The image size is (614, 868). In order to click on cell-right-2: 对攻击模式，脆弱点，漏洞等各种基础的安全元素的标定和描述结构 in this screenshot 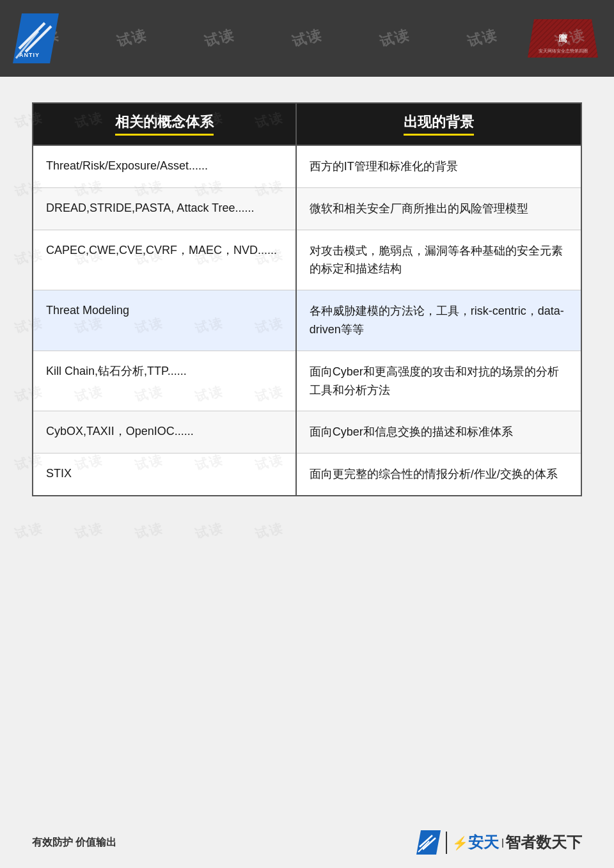, I will do `click(439, 260)`.